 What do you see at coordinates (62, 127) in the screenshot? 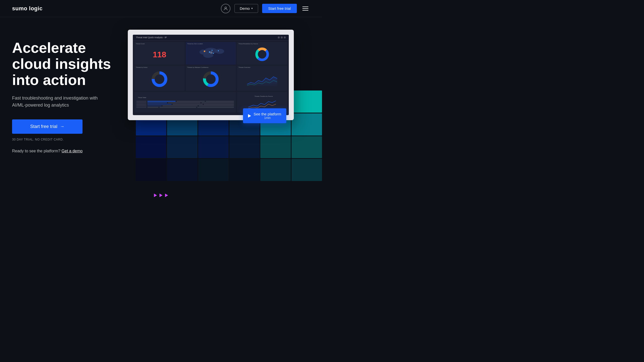
I see `arrow-icon: →` at bounding box center [62, 127].